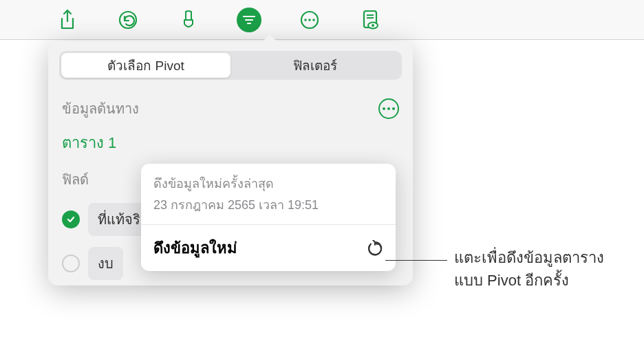 The image size is (644, 346). Describe the element at coordinates (389, 109) in the screenshot. I see `source-more-button` at that location.